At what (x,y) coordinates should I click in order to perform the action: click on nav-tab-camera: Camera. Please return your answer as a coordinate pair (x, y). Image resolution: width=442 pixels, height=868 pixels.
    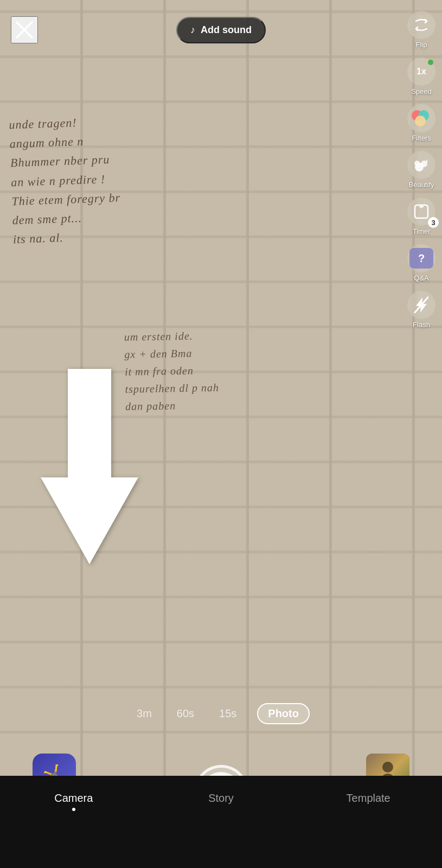
    Looking at the image, I should click on (74, 802).